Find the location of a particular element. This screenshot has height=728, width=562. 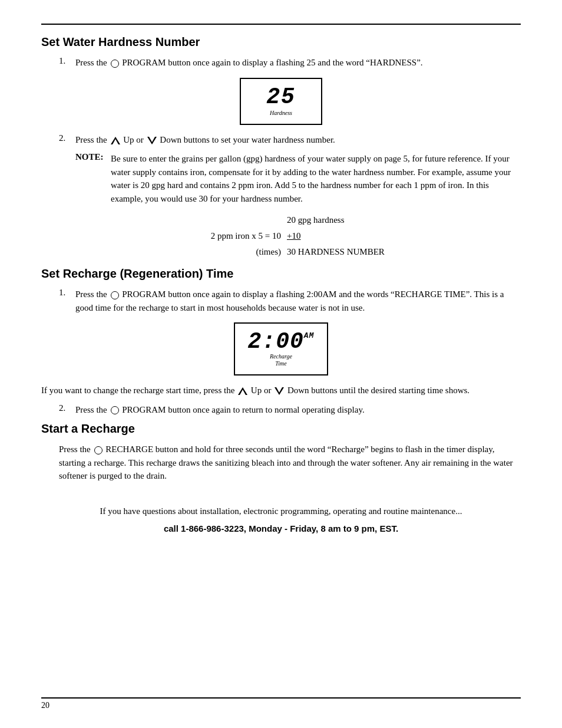

hardness-col2-r3: 30 HARDNESS NUMBER is located at coordinates (346, 252).